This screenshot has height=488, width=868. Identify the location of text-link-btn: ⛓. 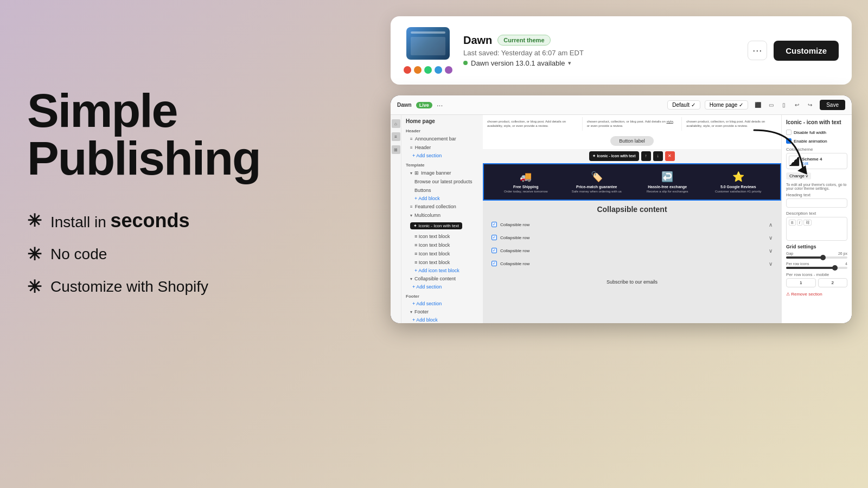
(807, 222).